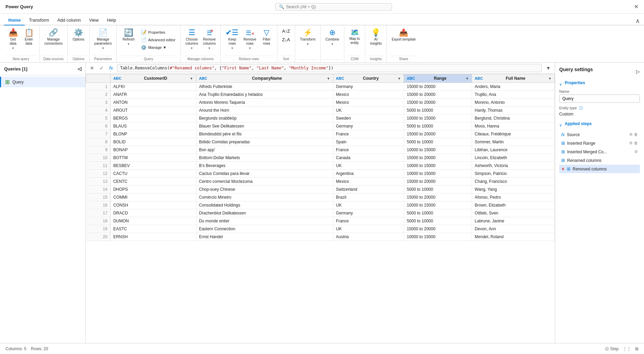 This screenshot has width=644, height=354. I want to click on menu-home: Home, so click(14, 21).